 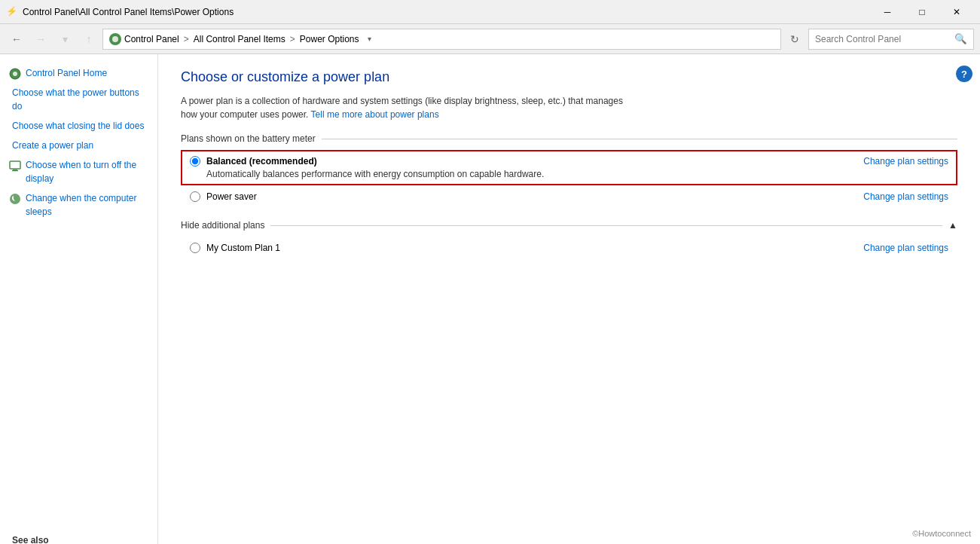 I want to click on sleep-icon, so click(x=15, y=199).